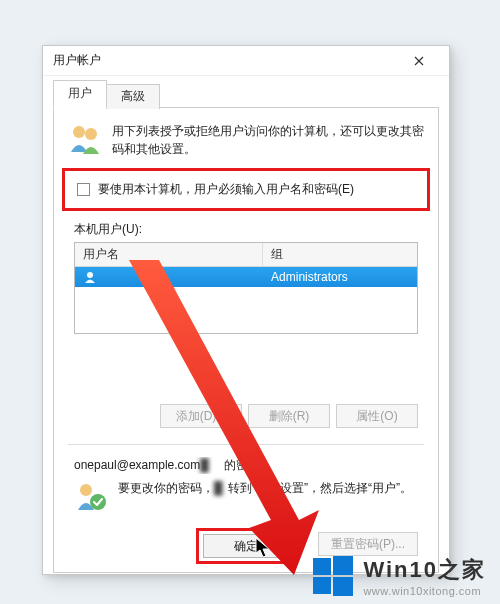 The height and width of the screenshot is (604, 500). I want to click on highlight-require-password: 要使用本计算机，用户必须输入用户名和密码(E), so click(246, 190).